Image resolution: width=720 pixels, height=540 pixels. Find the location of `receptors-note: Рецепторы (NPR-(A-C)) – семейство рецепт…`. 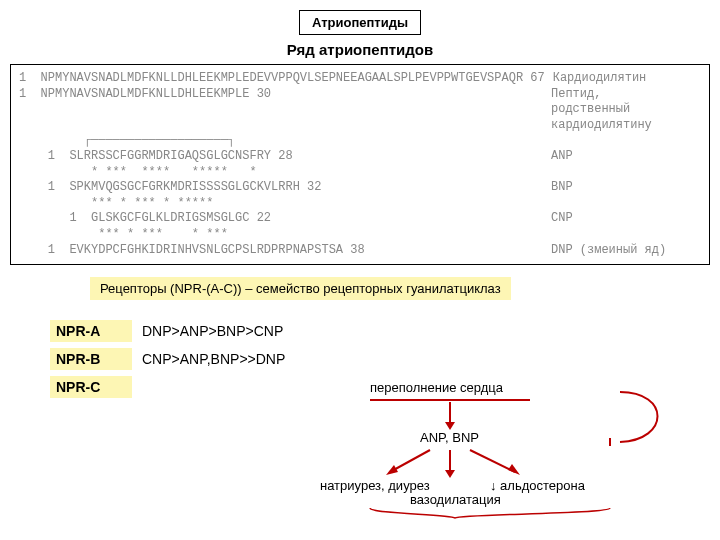

receptors-note: Рецепторы (NPR-(A-C)) – семейство рецепт… is located at coordinates (300, 288).